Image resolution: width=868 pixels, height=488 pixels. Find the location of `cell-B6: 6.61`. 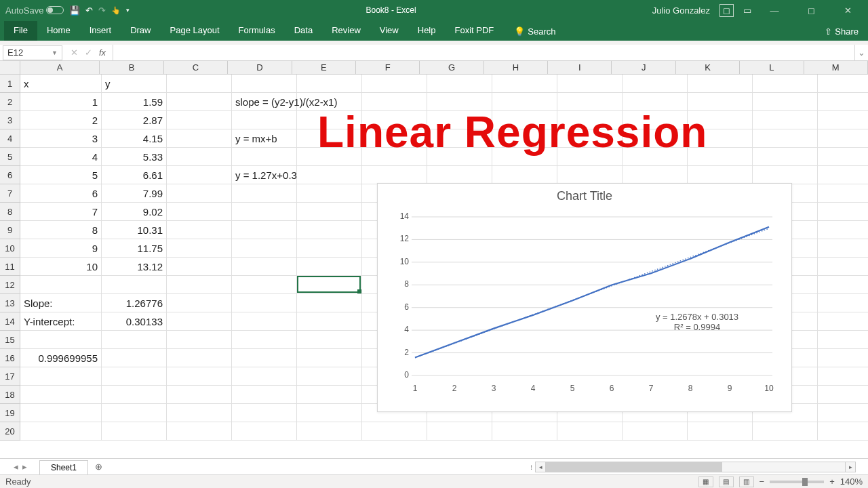

cell-B6: 6.61 is located at coordinates (134, 175).